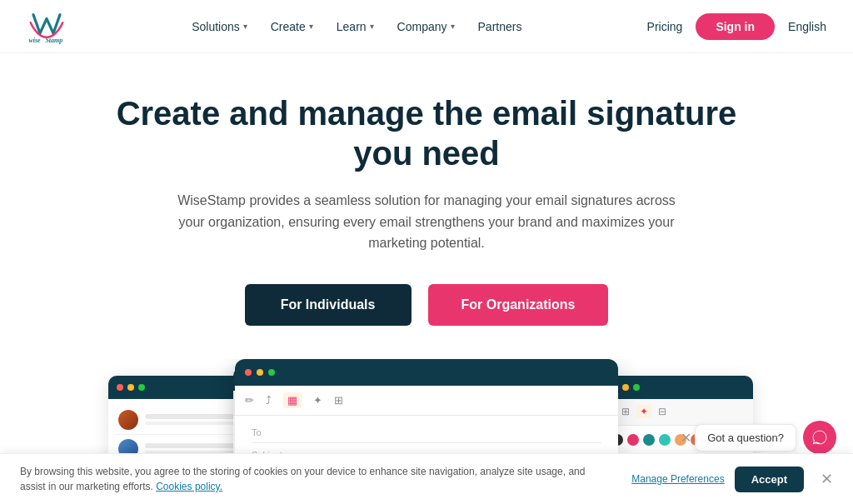  What do you see at coordinates (47, 27) in the screenshot?
I see `wisestamp-logo-icon: wise Stamp` at bounding box center [47, 27].